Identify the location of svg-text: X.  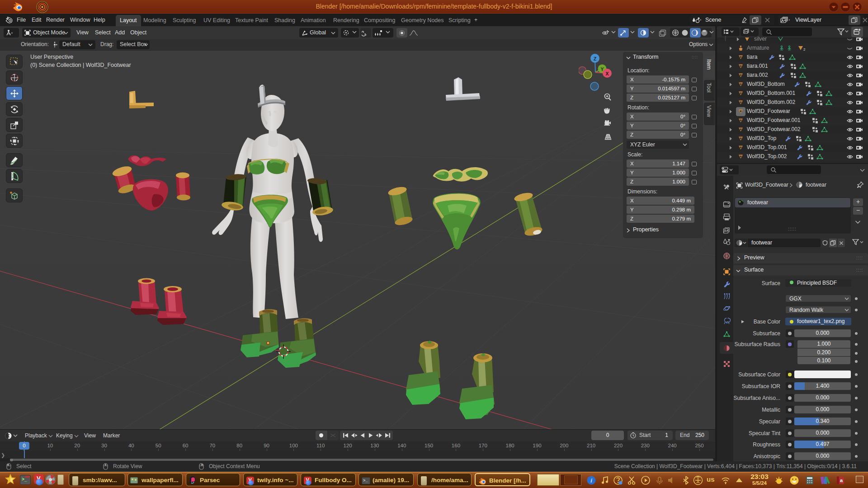
(607, 74).